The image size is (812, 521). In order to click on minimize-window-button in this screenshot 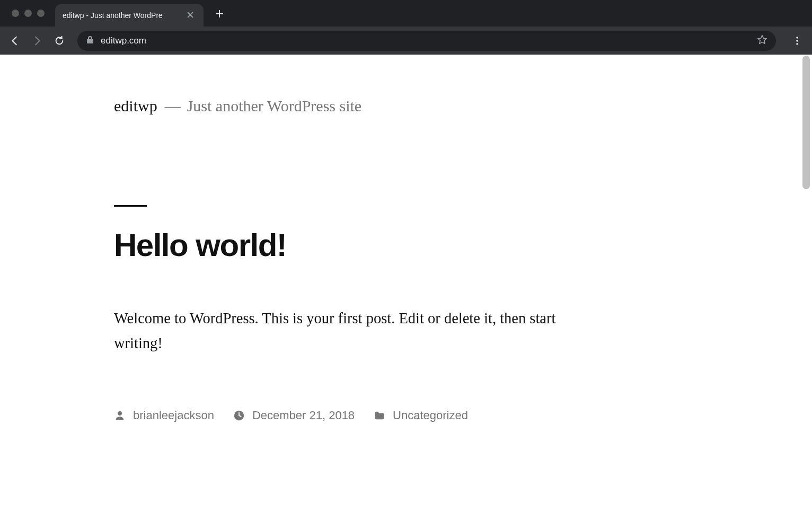, I will do `click(28, 13)`.